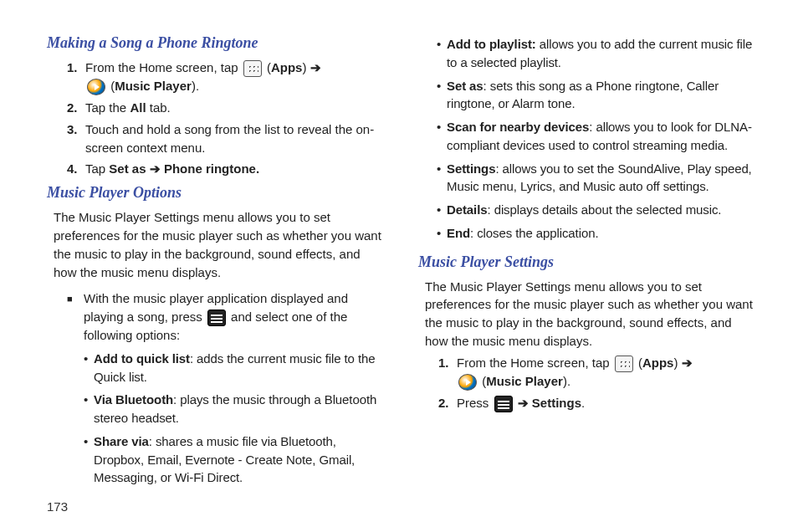 The height and width of the screenshot is (532, 798). I want to click on bullet-body: Details: displays details about the sele…, so click(584, 210).